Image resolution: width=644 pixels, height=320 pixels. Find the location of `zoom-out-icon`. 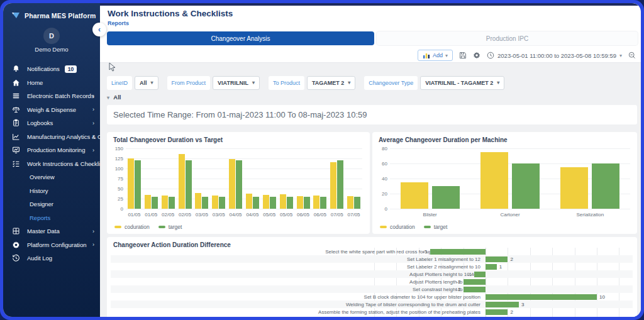

zoom-out-icon is located at coordinates (632, 55).